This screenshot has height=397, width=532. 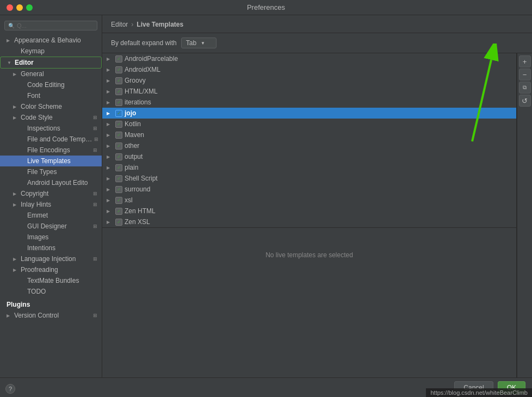 I want to click on help-button: ?, so click(x=10, y=389).